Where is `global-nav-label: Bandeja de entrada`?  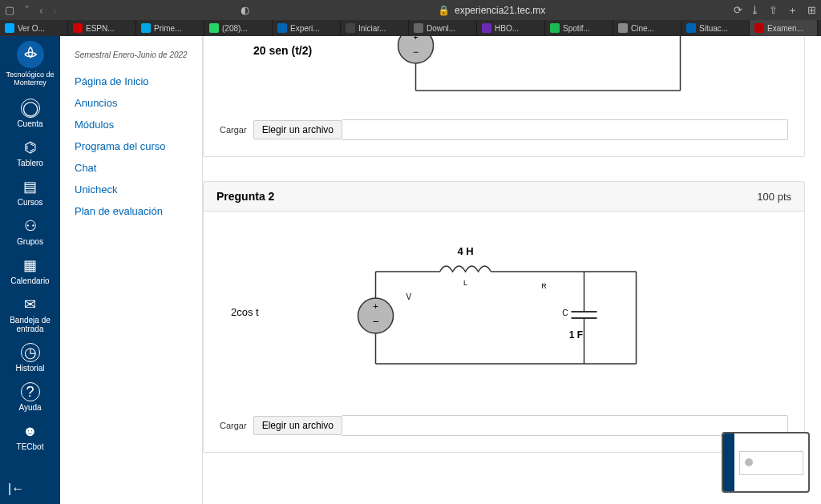 global-nav-label: Bandeja de entrada is located at coordinates (30, 325).